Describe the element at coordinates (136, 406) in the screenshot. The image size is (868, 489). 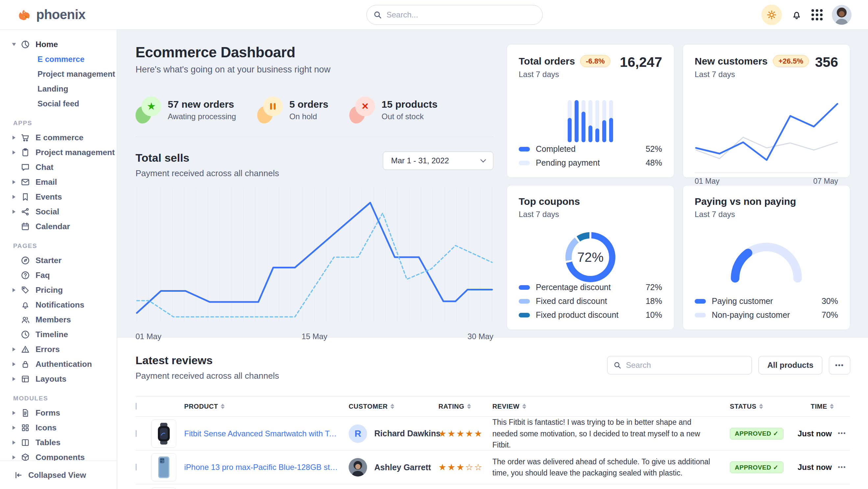
I see `select-all-checkbox` at that location.